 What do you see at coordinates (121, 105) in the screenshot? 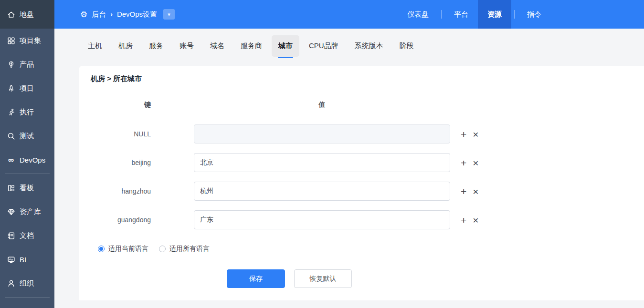
I see `key-column-header: 键` at bounding box center [121, 105].